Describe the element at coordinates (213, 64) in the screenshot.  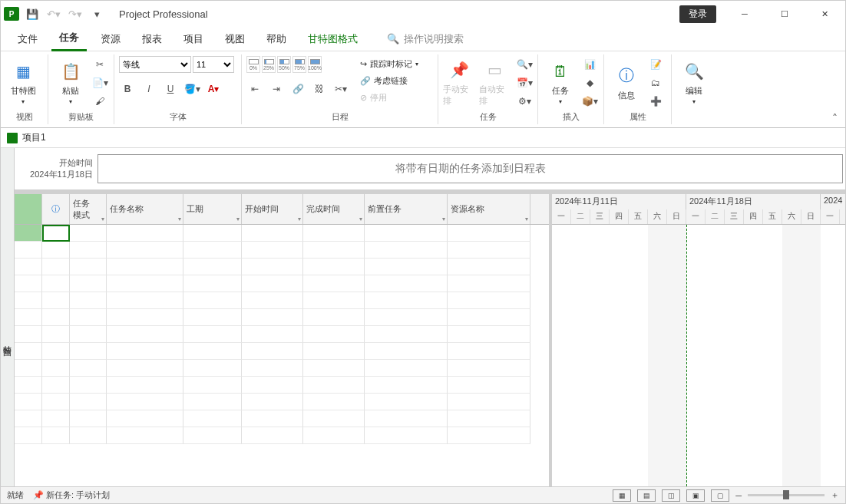
I see `font-size-select: 11` at that location.